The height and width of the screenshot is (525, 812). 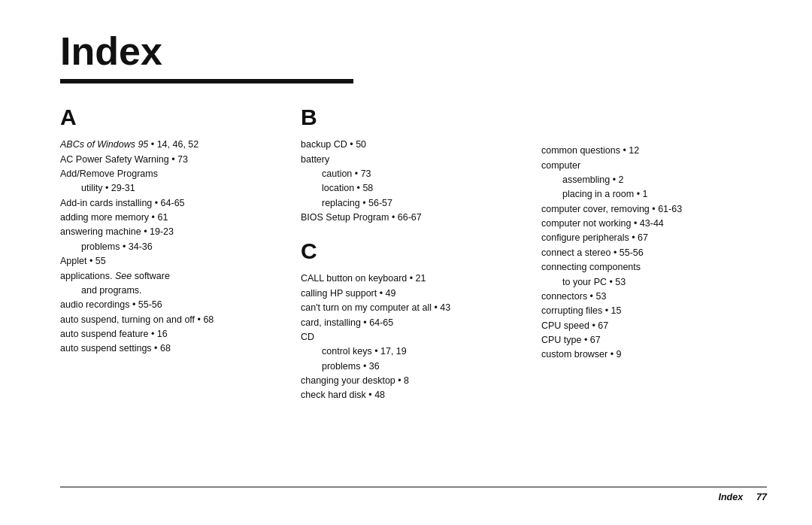 I want to click on entry-custom-browser: custom browser • 9, so click(x=654, y=355).